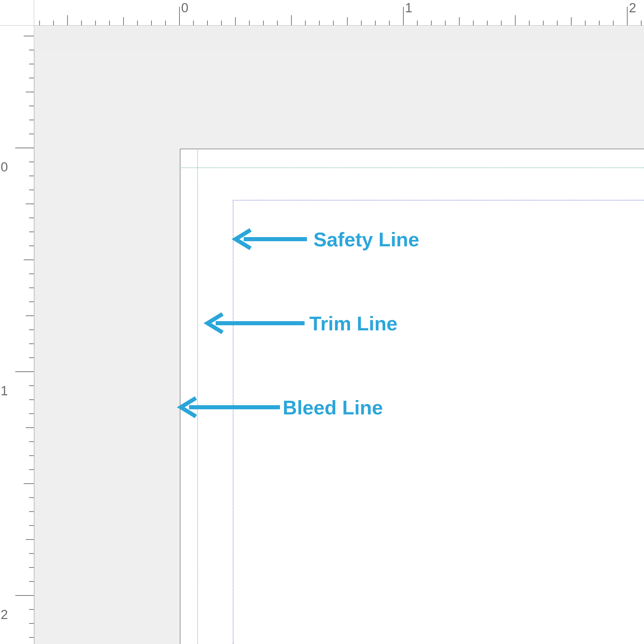  What do you see at coordinates (438, 200) in the screenshot?
I see `safety-guide-horizontal` at bounding box center [438, 200].